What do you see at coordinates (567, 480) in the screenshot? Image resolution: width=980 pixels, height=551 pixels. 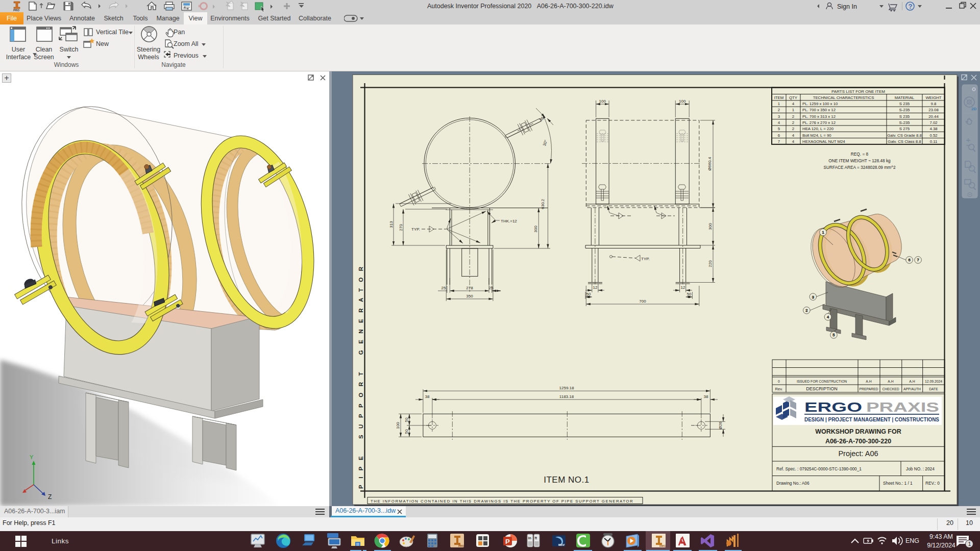 I see `svg-text: ITEM NO.1` at bounding box center [567, 480].